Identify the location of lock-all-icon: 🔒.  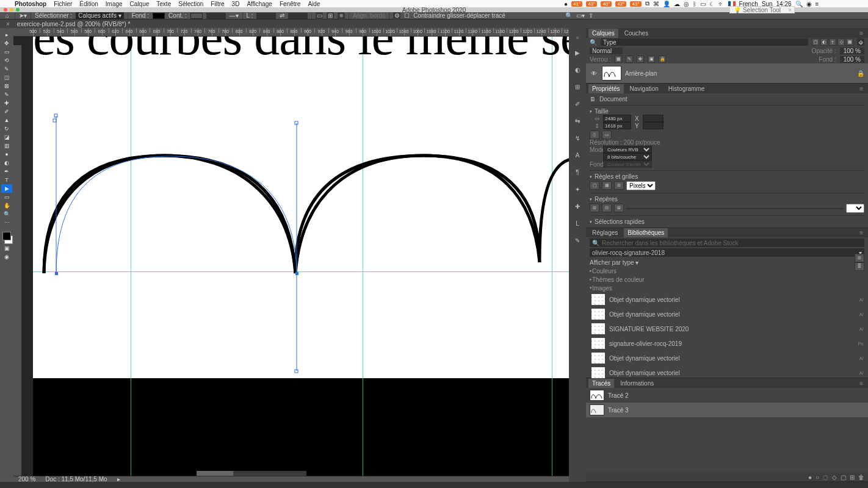
(662, 59).